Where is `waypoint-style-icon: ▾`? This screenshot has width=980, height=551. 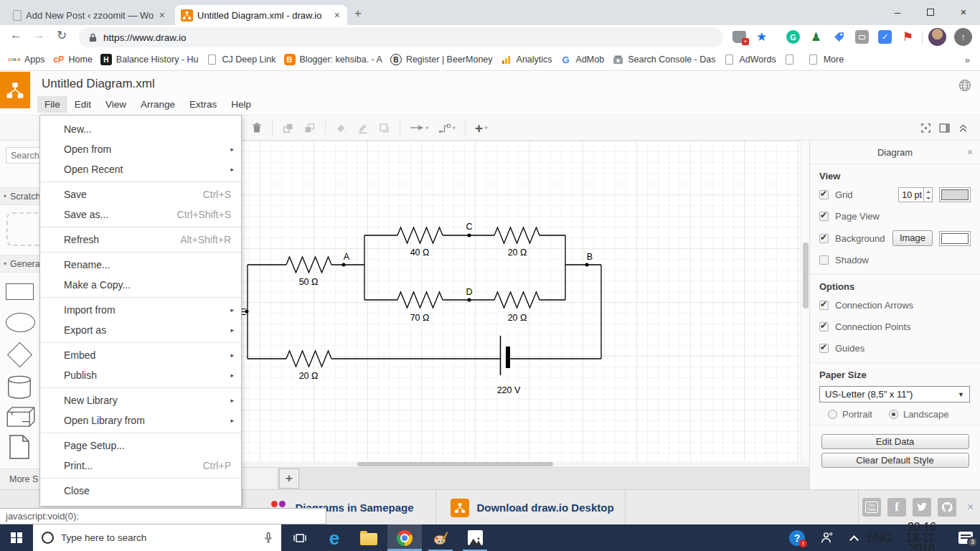
waypoint-style-icon: ▾ is located at coordinates (448, 128).